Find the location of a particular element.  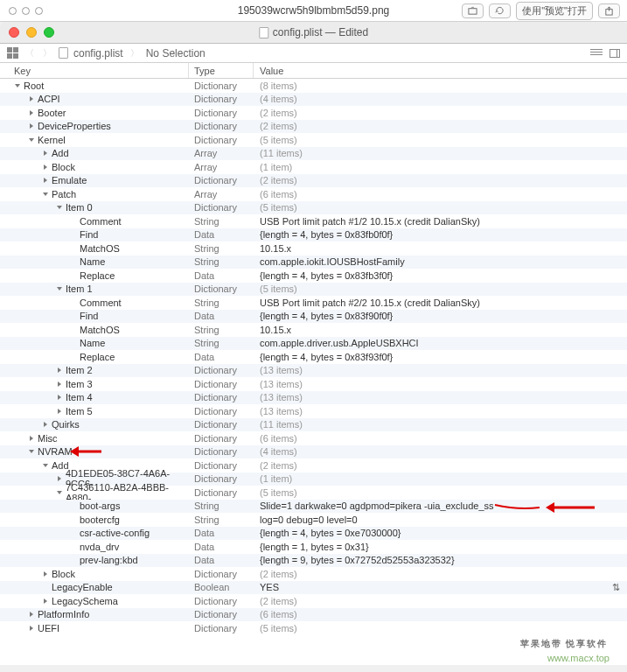

box-button is located at coordinates (472, 10).